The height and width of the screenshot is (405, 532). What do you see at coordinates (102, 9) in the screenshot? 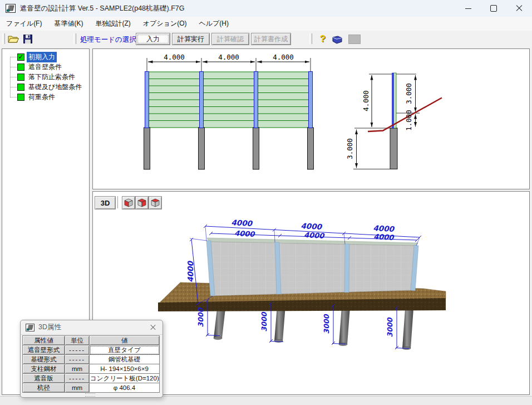
I see `window-title: 遮音壁の設計計算 Ver.5 - SAMPLE2(p48杭基礎).F7G` at bounding box center [102, 9].